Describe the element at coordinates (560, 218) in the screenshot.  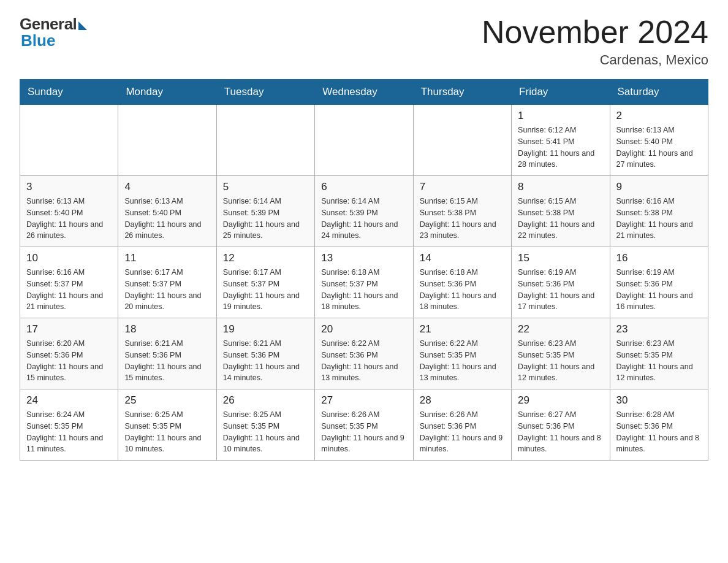
I see `cell-sun-info: Sunrise: 6:15 AM Sunset: 5:38 PM Dayligh…` at that location.